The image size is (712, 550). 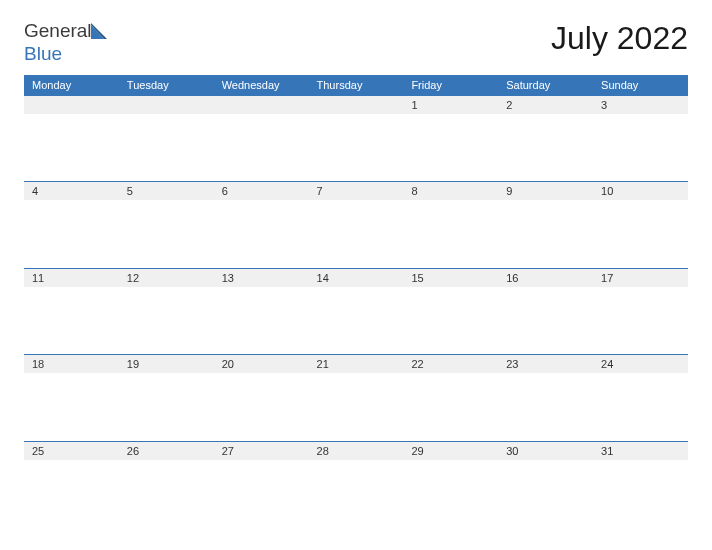 What do you see at coordinates (356, 450) in the screenshot?
I see `week-number-row: 25262728293031` at bounding box center [356, 450].